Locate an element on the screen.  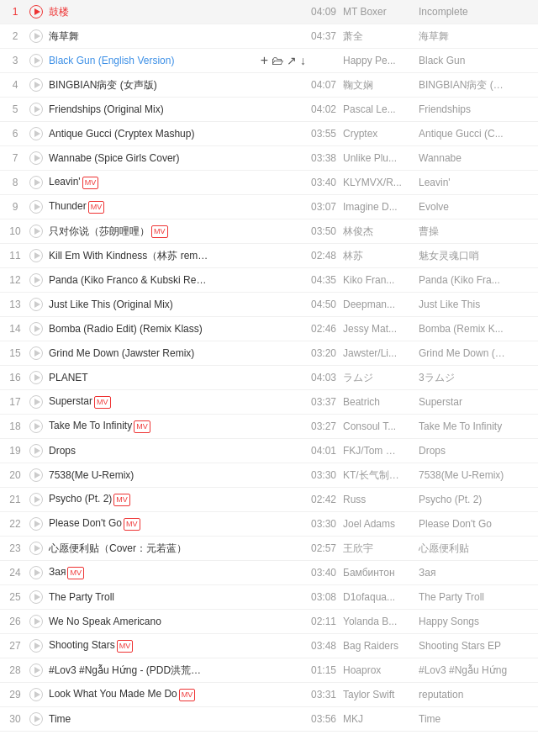
track-artist: FKJ/Tom … is located at coordinates (379, 451).